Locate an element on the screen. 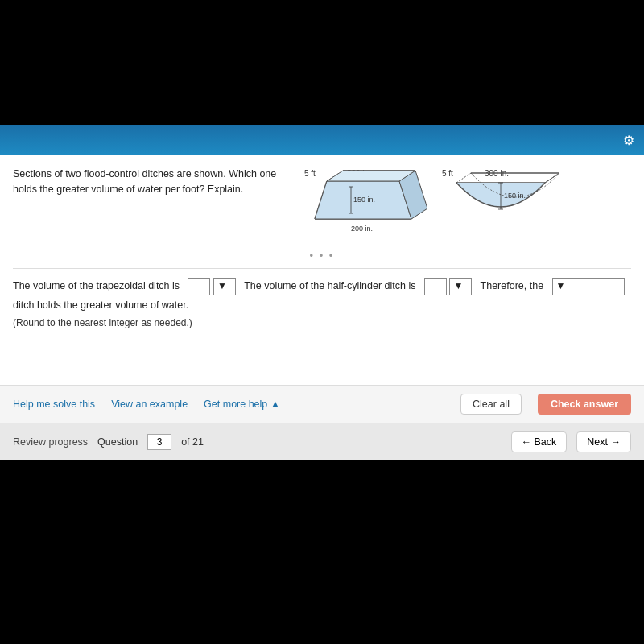 The height and width of the screenshot is (644, 644). therefore-dropdown-arrow: ▼ is located at coordinates (561, 287).